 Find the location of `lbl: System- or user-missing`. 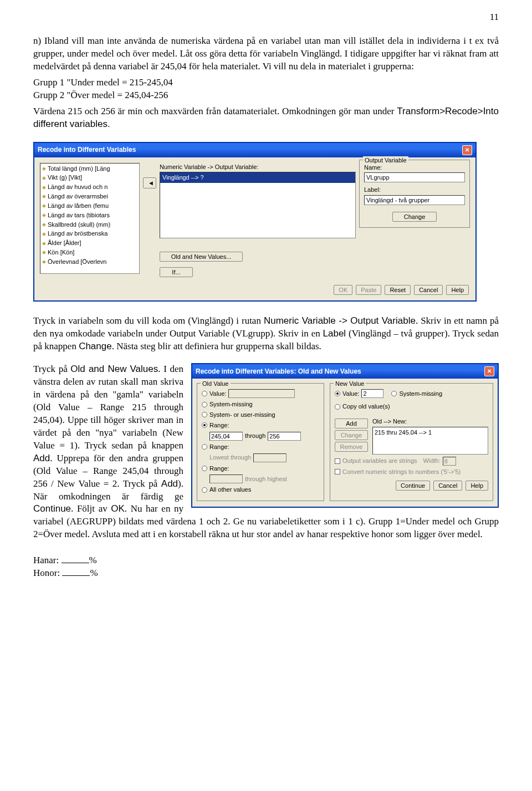

lbl: System- or user-missing is located at coordinates (243, 415).